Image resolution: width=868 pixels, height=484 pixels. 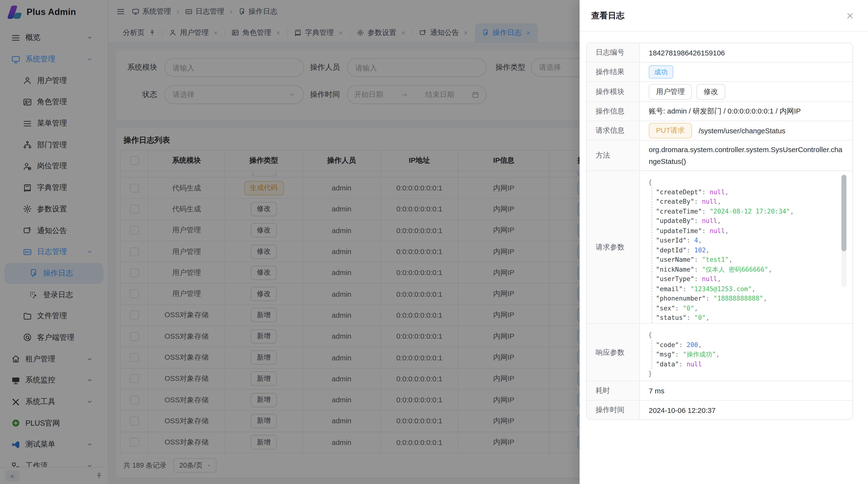 What do you see at coordinates (724, 16) in the screenshot?
I see `drawer-header: 查看日志` at bounding box center [724, 16].